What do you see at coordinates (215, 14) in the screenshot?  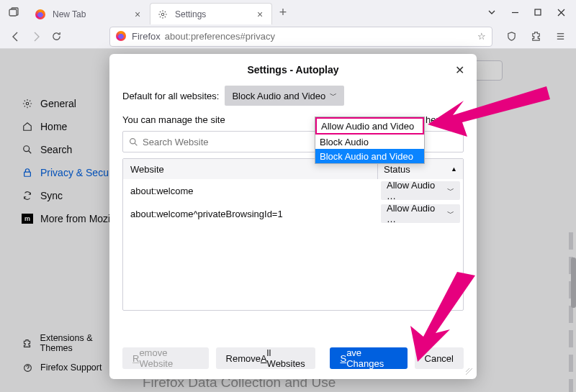 I see `tab-label: Settings` at bounding box center [215, 14].